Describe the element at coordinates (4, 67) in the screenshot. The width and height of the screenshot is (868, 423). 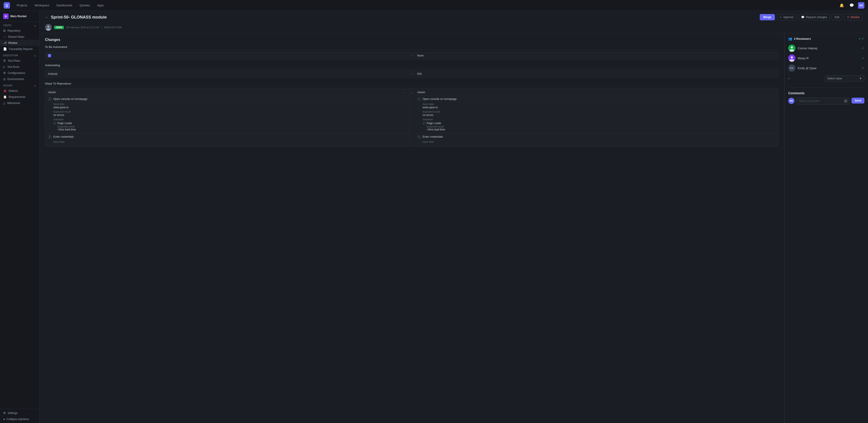
I see `test-runs-icon: ▷` at that location.